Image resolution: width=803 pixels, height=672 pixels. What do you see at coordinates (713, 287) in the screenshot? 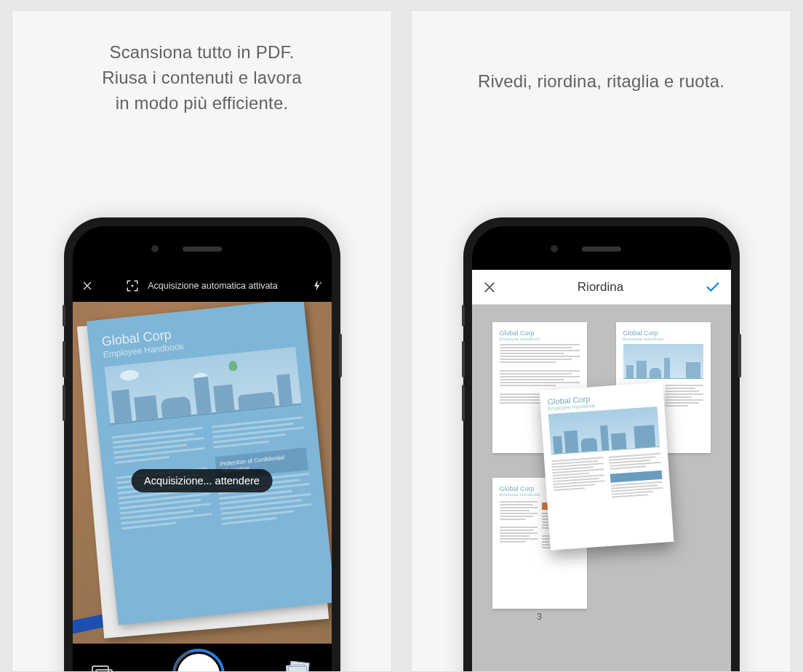
I see `confirm-icon` at bounding box center [713, 287].